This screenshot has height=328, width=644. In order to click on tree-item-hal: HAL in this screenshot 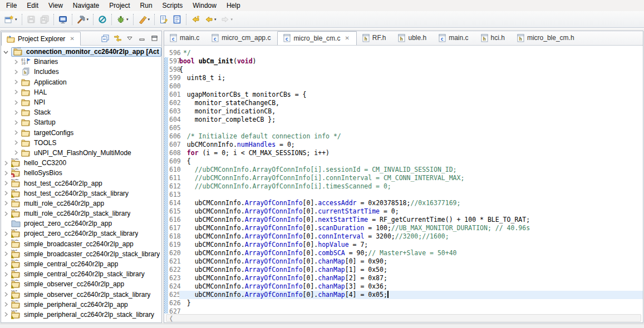, I will do `click(81, 92)`.